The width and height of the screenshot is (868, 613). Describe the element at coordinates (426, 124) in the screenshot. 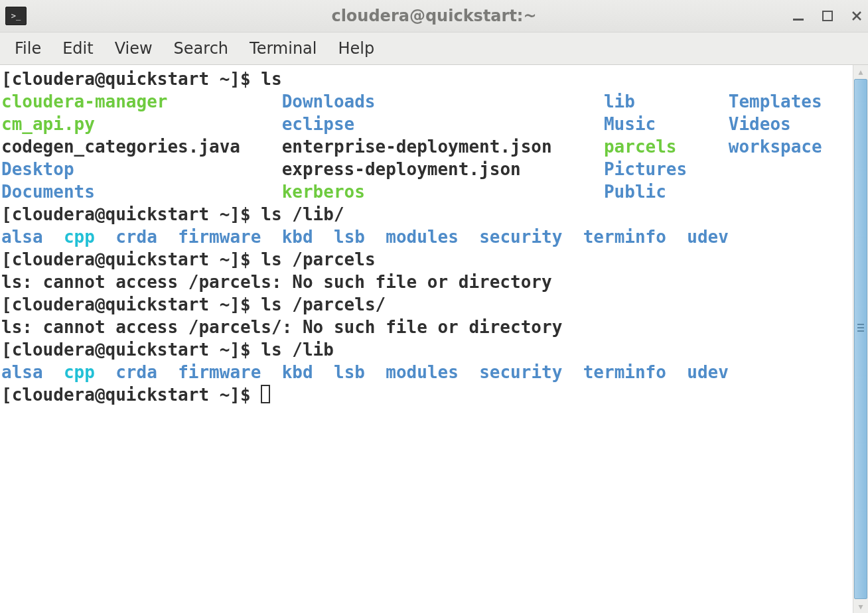

I see `terminal-line: cm_api.py eclipse Music Videos` at that location.